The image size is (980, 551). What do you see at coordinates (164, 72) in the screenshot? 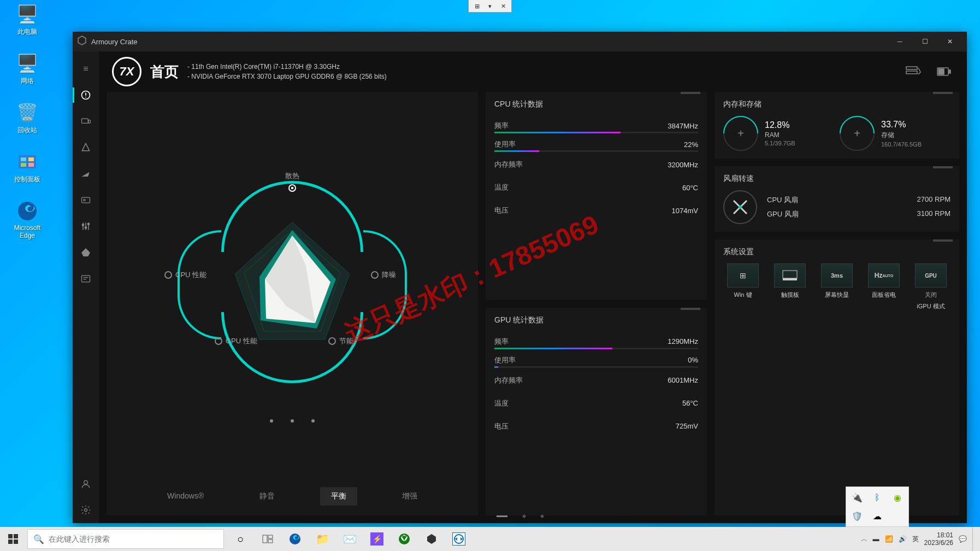
I see `page-title: 首页` at bounding box center [164, 72].